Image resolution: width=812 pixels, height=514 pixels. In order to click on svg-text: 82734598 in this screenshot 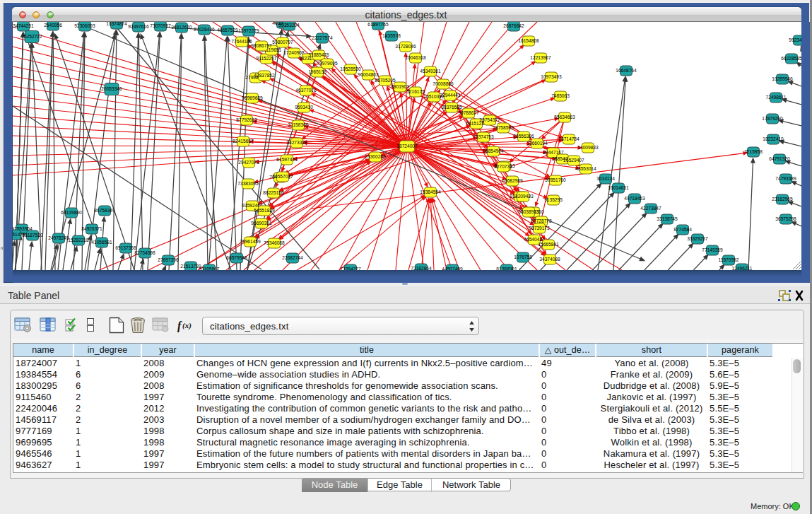, I will do `click(145, 253)`.